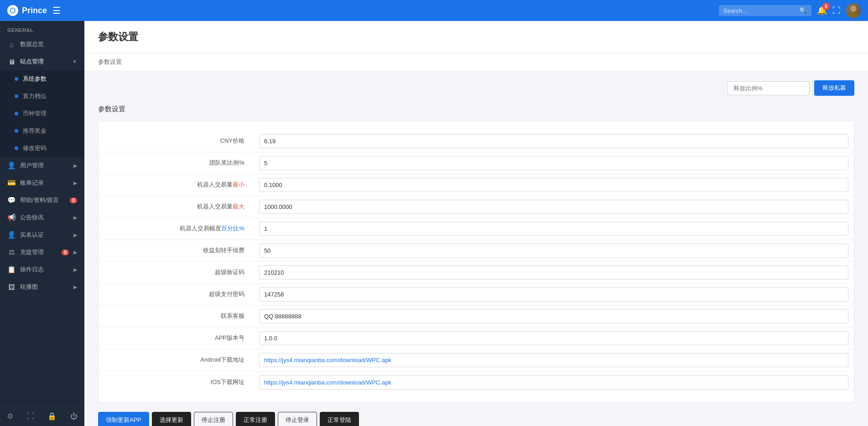 The height and width of the screenshot is (426, 868). I want to click on stop-register-btn: 停止注册, so click(213, 419).